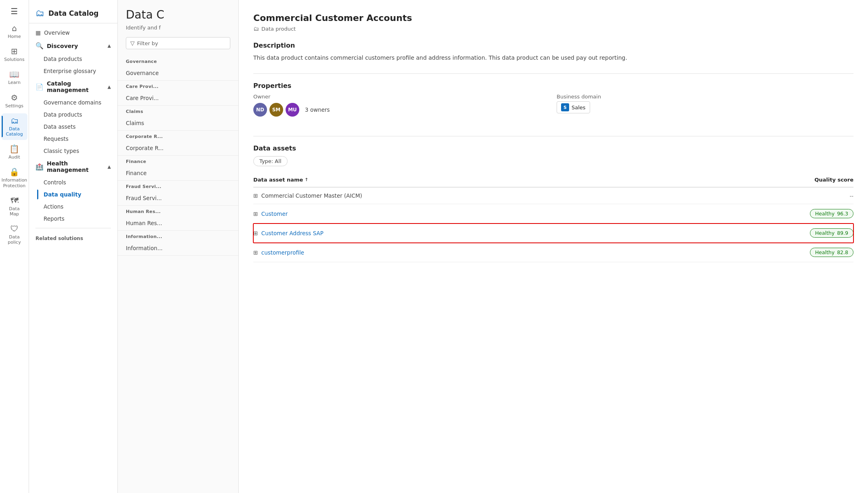 This screenshot has width=868, height=493. What do you see at coordinates (178, 148) in the screenshot?
I see `list-item-corporate: Corporate R...` at bounding box center [178, 148].